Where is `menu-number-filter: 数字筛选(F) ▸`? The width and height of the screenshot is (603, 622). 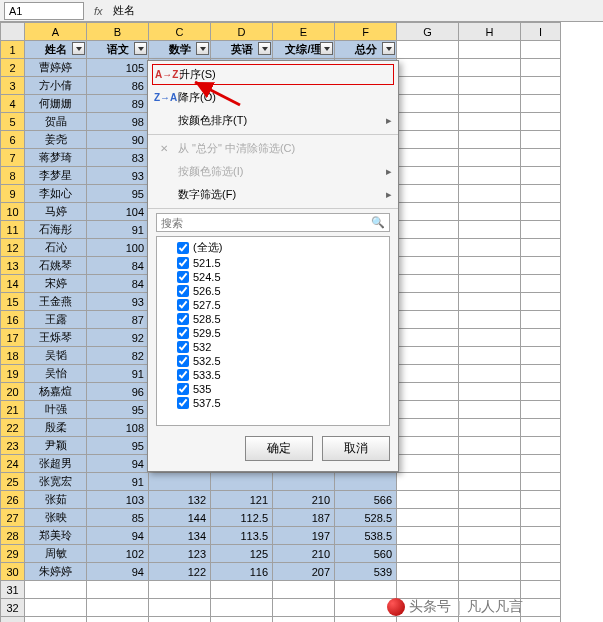 menu-number-filter: 数字筛选(F) ▸ is located at coordinates (273, 194).